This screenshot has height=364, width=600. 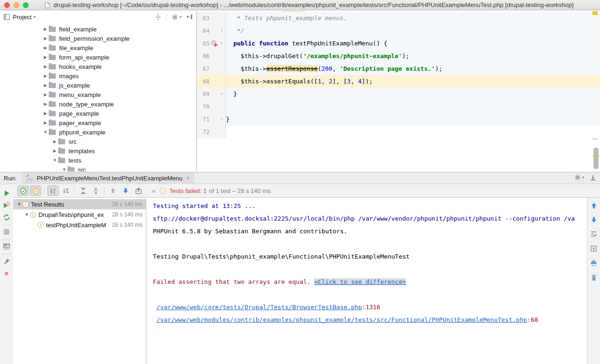 What do you see at coordinates (80, 215) in the screenshot?
I see `test-tree-row: ▼!Drupal\Tests\phpunit_ex28 s 140 ms` at bounding box center [80, 215].